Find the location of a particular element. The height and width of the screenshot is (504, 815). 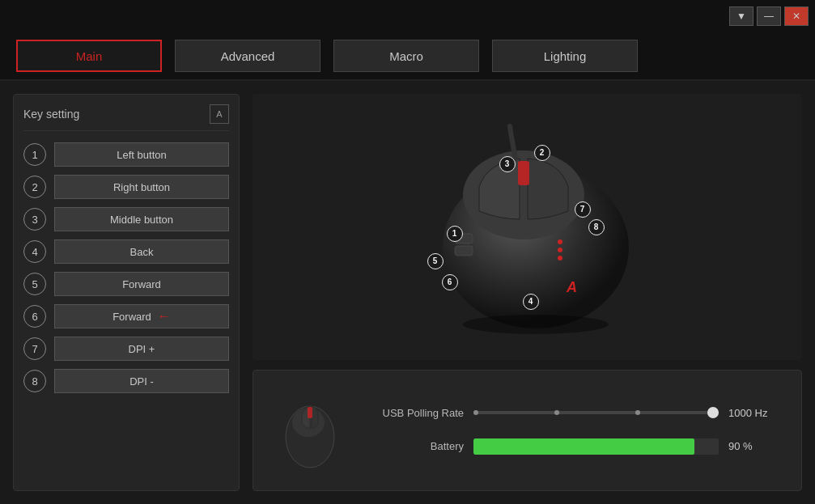

key-row-3: 3 Middle button is located at coordinates (126, 219).